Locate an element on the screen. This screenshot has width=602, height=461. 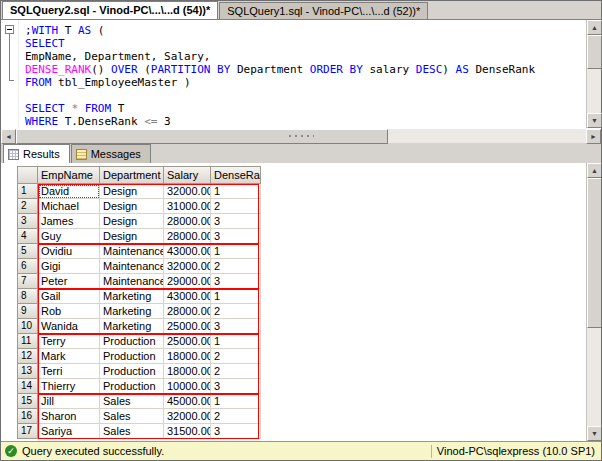
cell-empname: Guy is located at coordinates (69, 236).